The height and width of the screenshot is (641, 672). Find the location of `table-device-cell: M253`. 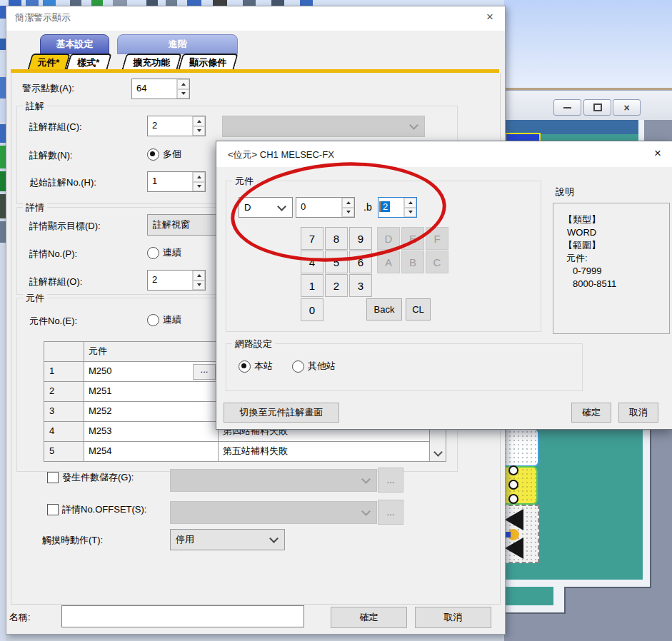

table-device-cell: M253 is located at coordinates (151, 431).